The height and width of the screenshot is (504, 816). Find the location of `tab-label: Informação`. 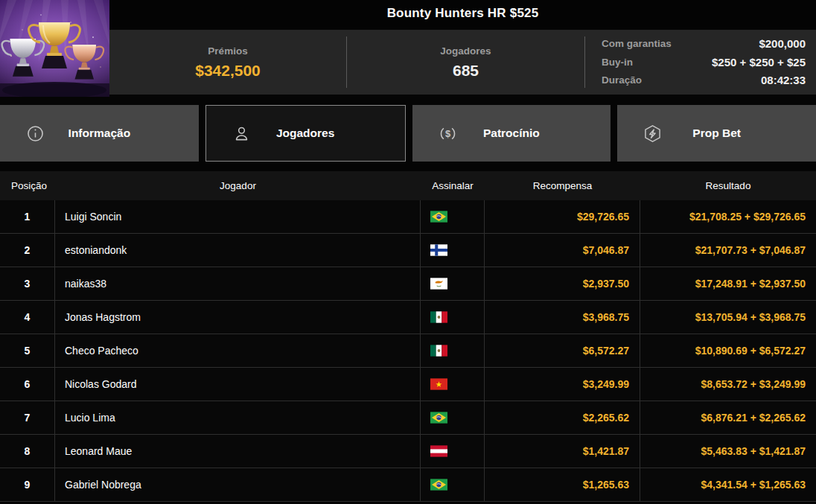

tab-label: Informação is located at coordinates (100, 133).